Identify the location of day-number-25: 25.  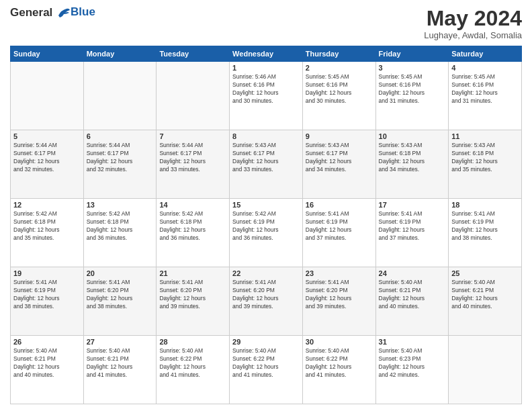
(485, 273).